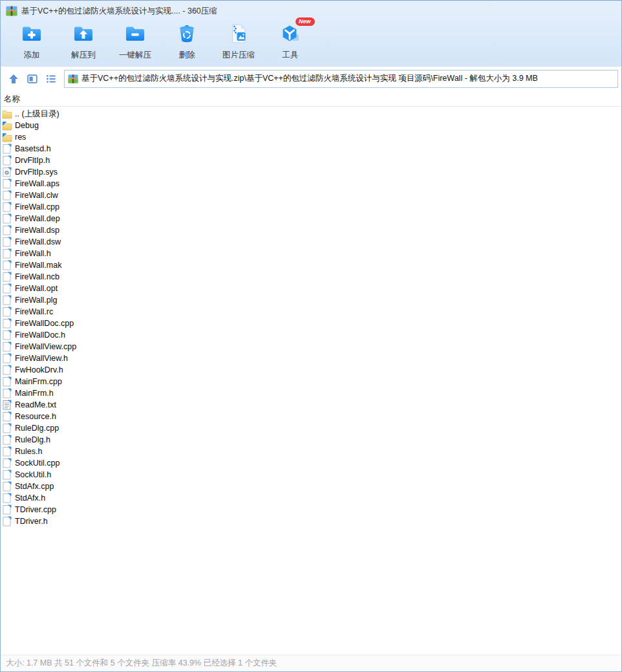  What do you see at coordinates (311, 393) in the screenshot?
I see `file-row: MainFrm.h` at bounding box center [311, 393].